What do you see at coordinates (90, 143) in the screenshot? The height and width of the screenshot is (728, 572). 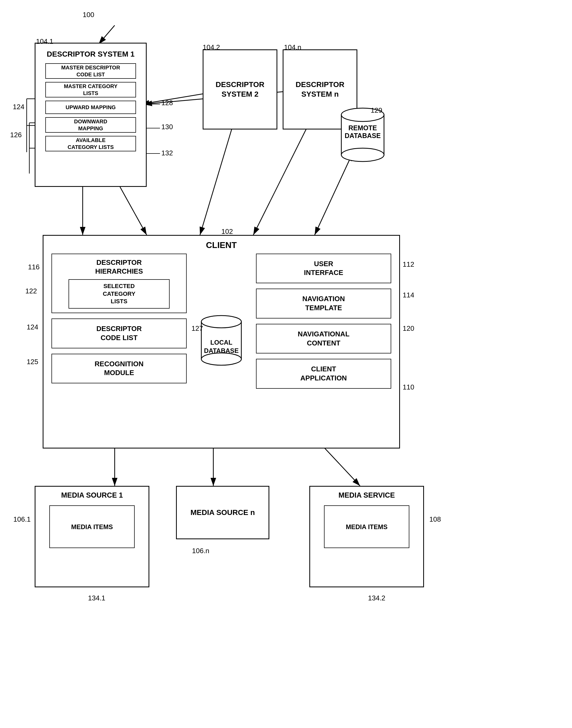 I see `available-category-lists-box: AVAILABLECATEGORY LISTS` at bounding box center [90, 143].